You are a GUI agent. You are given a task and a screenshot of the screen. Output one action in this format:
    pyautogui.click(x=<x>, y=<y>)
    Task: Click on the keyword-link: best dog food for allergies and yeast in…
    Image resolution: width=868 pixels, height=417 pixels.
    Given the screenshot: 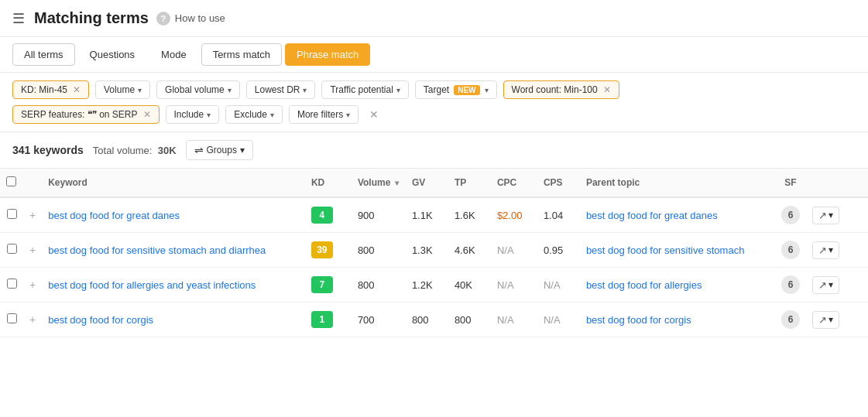 What is the action you would take?
    pyautogui.click(x=152, y=285)
    